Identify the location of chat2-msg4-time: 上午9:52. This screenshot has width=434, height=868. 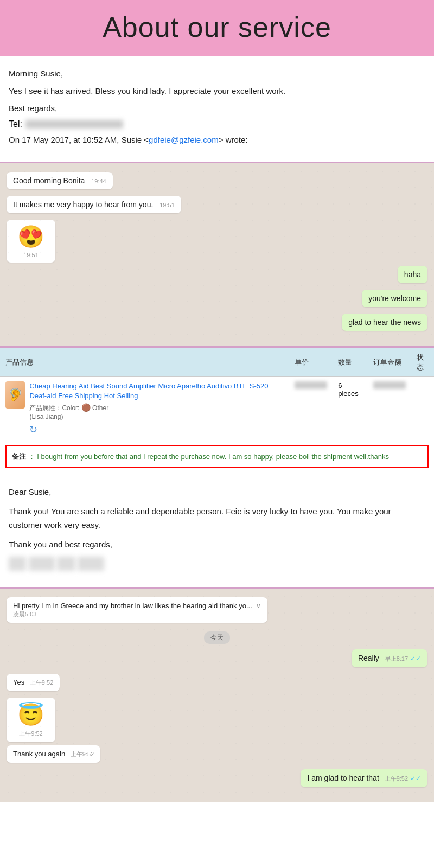
(82, 754).